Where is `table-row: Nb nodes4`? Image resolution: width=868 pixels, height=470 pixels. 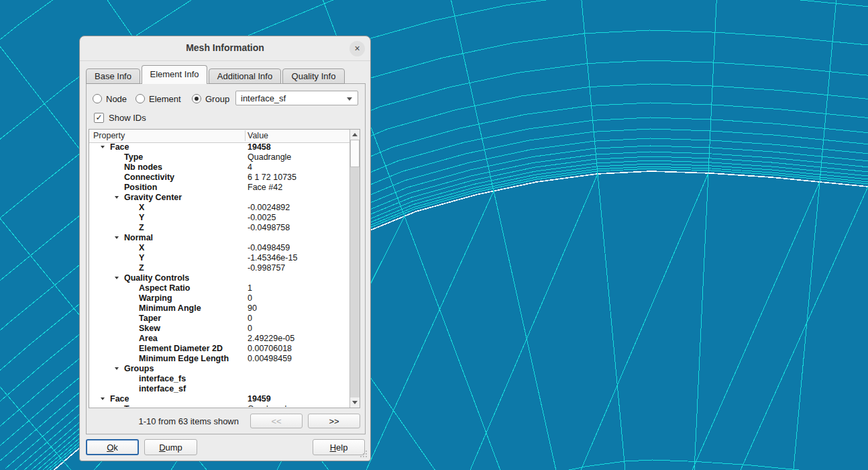
table-row: Nb nodes4 is located at coordinates (219, 168).